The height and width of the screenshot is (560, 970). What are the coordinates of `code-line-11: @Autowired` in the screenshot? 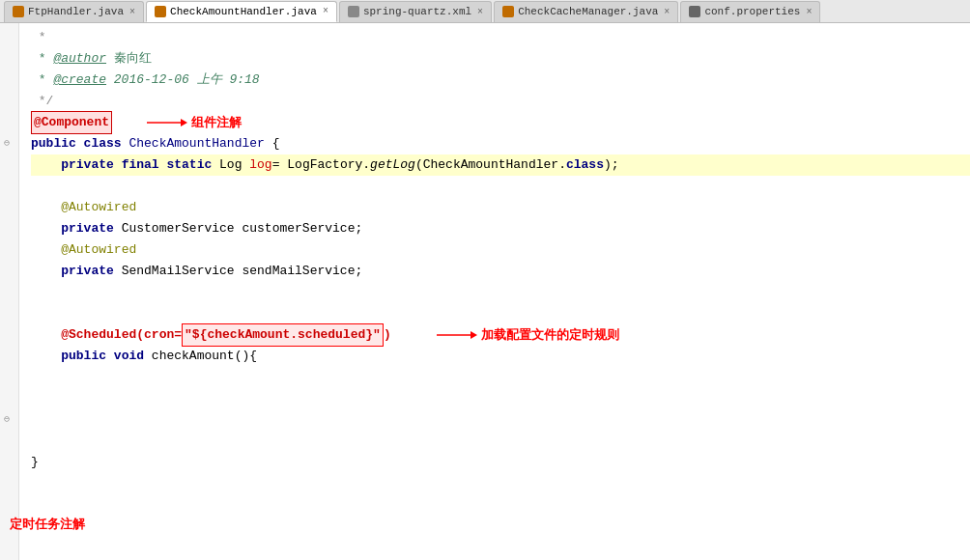 It's located at (500, 250).